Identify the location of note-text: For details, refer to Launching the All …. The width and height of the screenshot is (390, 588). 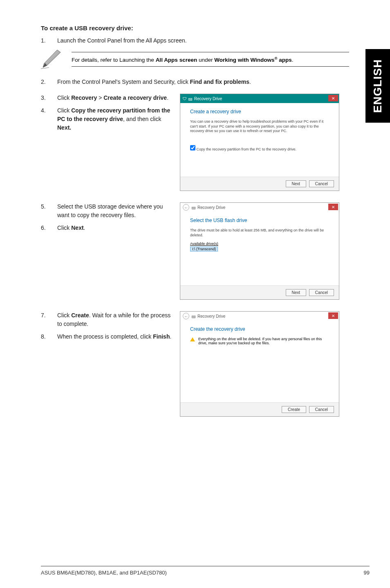
(210, 59).